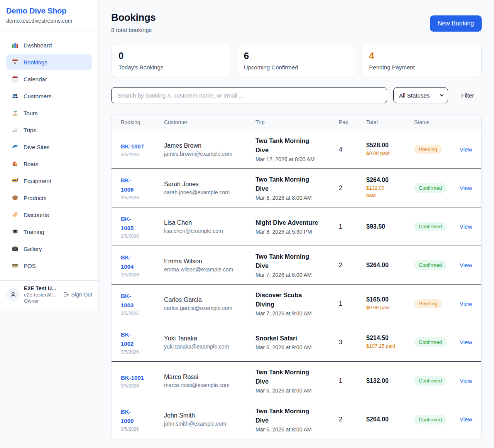  What do you see at coordinates (295, 159) in the screenshot?
I see `trip-datetime: Mar 12, 2026 at 8:00 AM` at bounding box center [295, 159].